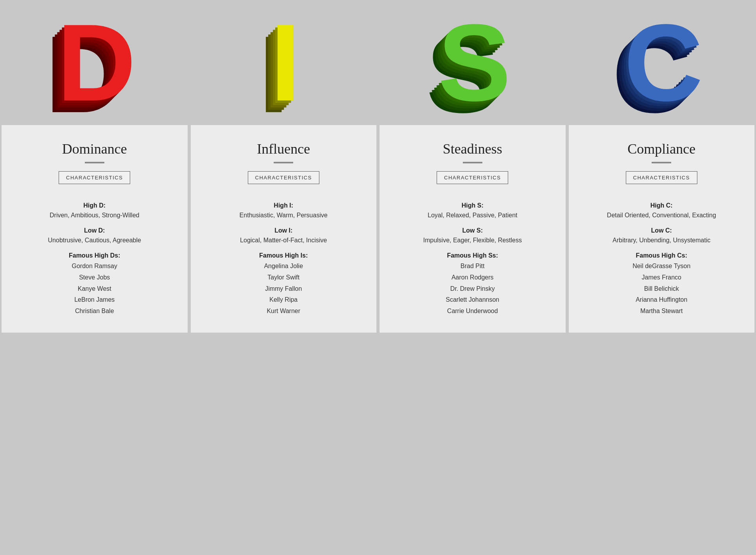 Image resolution: width=756 pixels, height=555 pixels. Describe the element at coordinates (284, 289) in the screenshot. I see `list-item: Jimmy Fallon` at that location.